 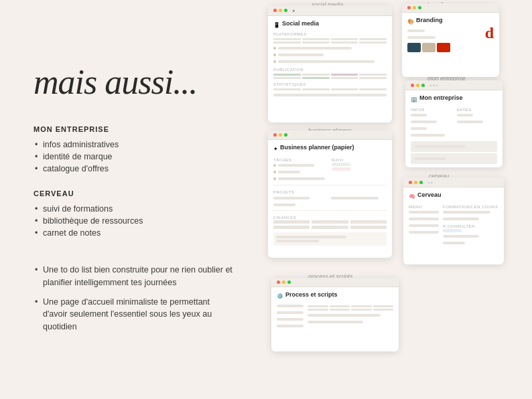 I want to click on card-title-bar-cerveau: ● ●, so click(x=430, y=182).